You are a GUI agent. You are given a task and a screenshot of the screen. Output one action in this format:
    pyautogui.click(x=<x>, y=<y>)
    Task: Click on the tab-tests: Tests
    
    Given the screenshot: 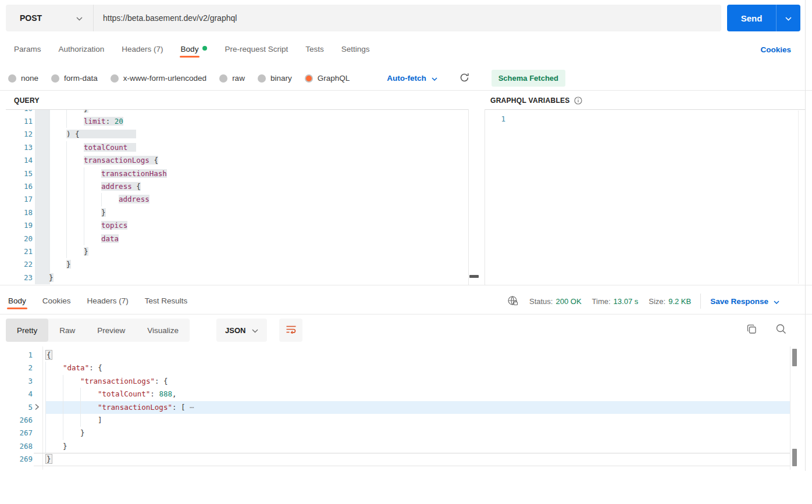 What is the action you would take?
    pyautogui.click(x=315, y=49)
    